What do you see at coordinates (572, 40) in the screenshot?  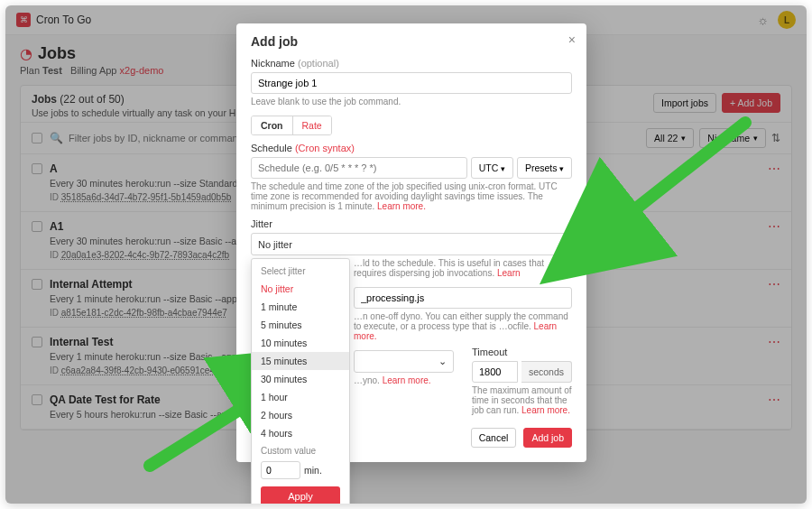 I see `close-icon: ×` at bounding box center [572, 40].